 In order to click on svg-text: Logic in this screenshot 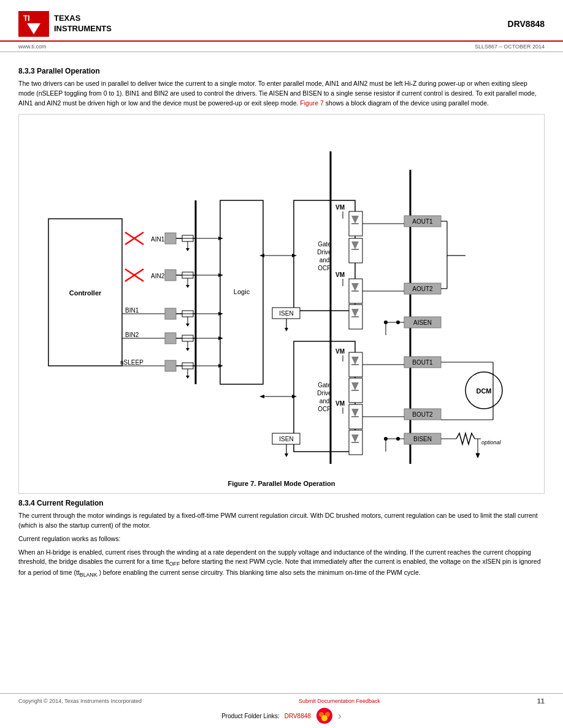, I will do `click(242, 292)`.